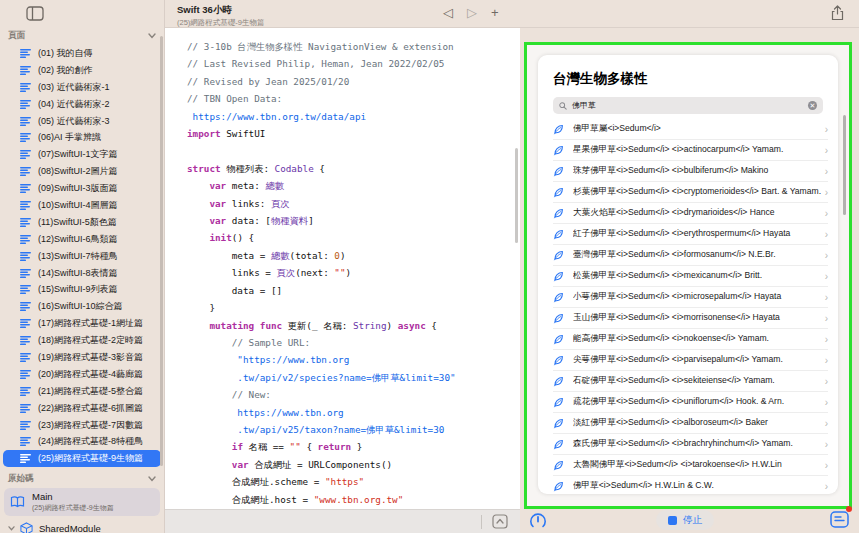  What do you see at coordinates (82, 324) in the screenshot?
I see `sidebar-item-page: (17)網路程式基礎-1網址篇` at bounding box center [82, 324].